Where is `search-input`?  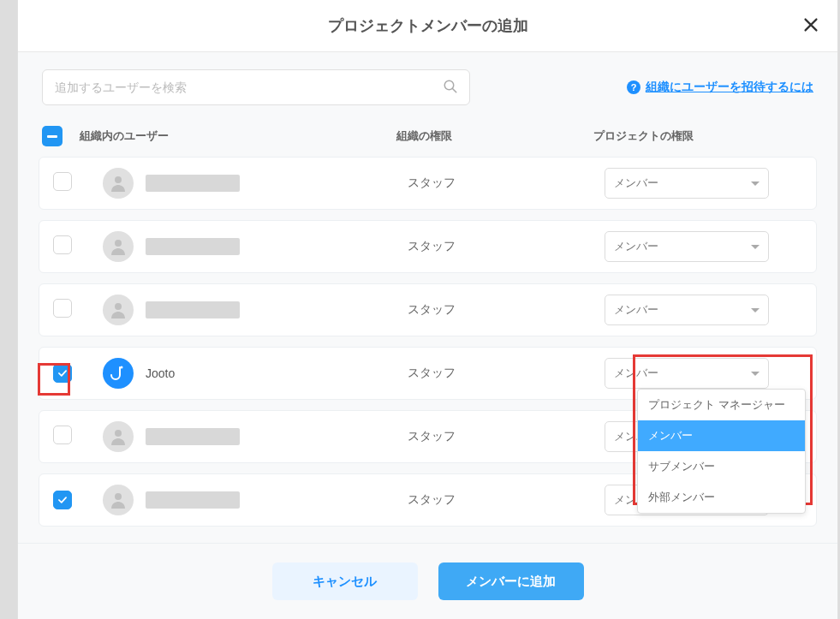 search-input is located at coordinates (256, 87).